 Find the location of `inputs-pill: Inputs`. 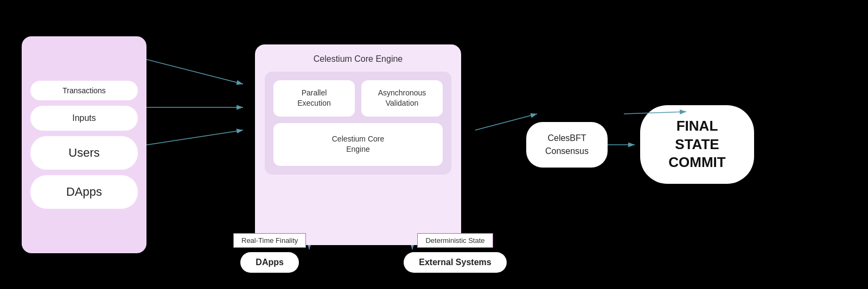

inputs-pill: Inputs is located at coordinates (84, 118).